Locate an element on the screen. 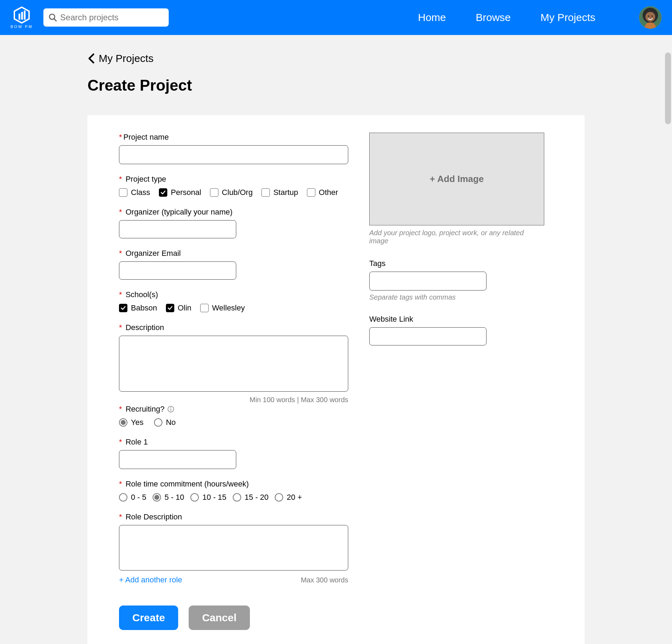 This screenshot has height=644, width=672. app-header: BOW PM Home Browse My Projects is located at coordinates (336, 18).